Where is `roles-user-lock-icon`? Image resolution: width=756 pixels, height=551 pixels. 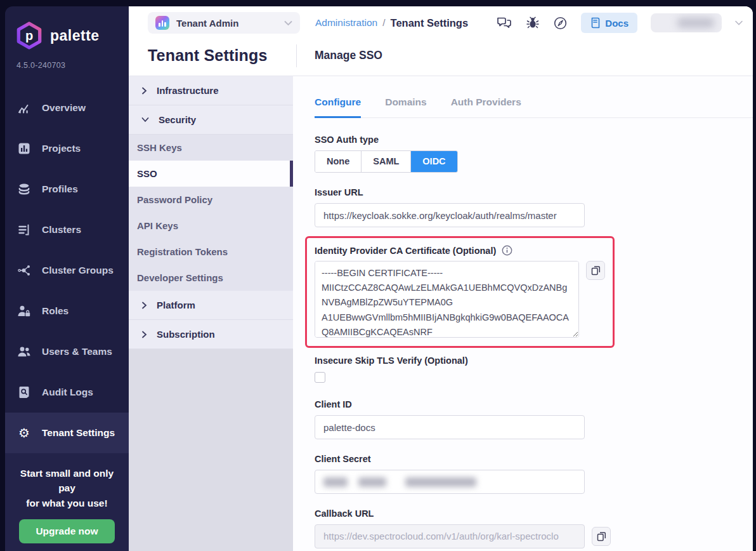
roles-user-lock-icon is located at coordinates (24, 311).